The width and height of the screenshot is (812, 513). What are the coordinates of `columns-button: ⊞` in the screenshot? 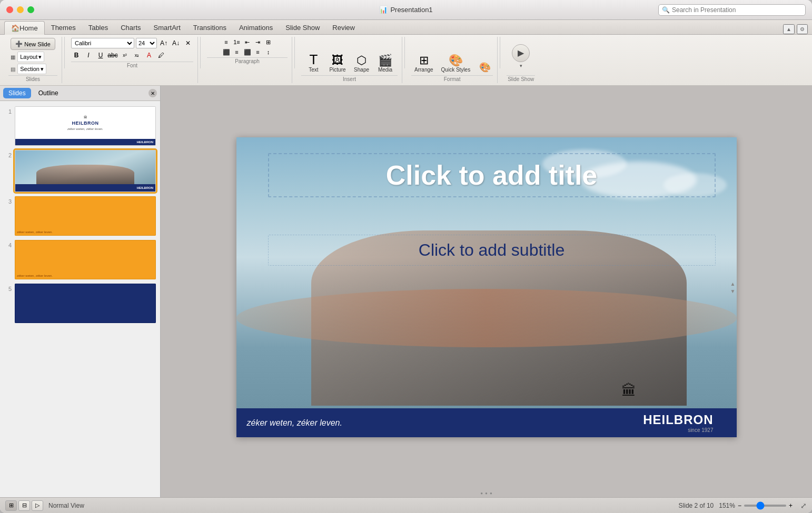 It's located at (269, 42).